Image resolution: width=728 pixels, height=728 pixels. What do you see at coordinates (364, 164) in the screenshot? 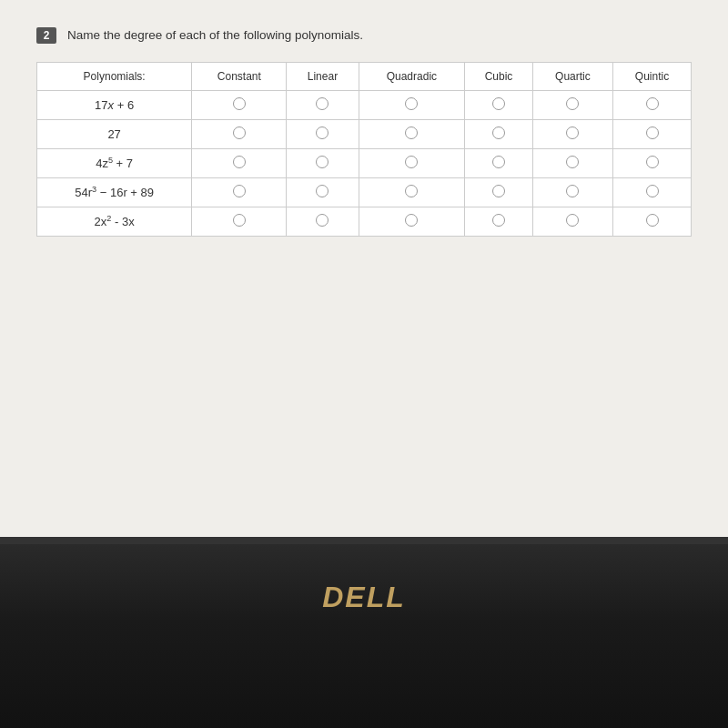
I see `table-row: 4z5 + 7` at bounding box center [364, 164].